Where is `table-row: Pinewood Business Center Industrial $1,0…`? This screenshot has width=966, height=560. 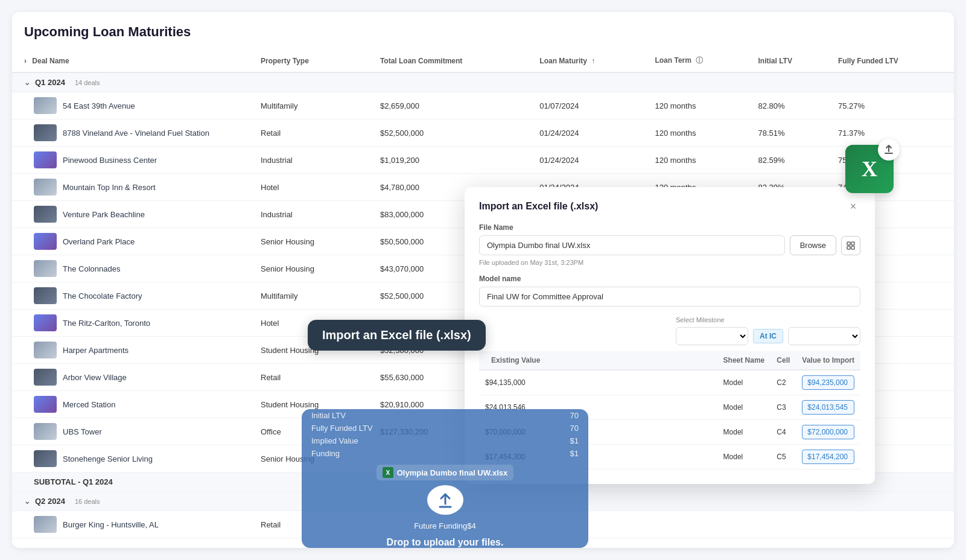
table-row: Pinewood Business Center Industrial $1,0… is located at coordinates (483, 161).